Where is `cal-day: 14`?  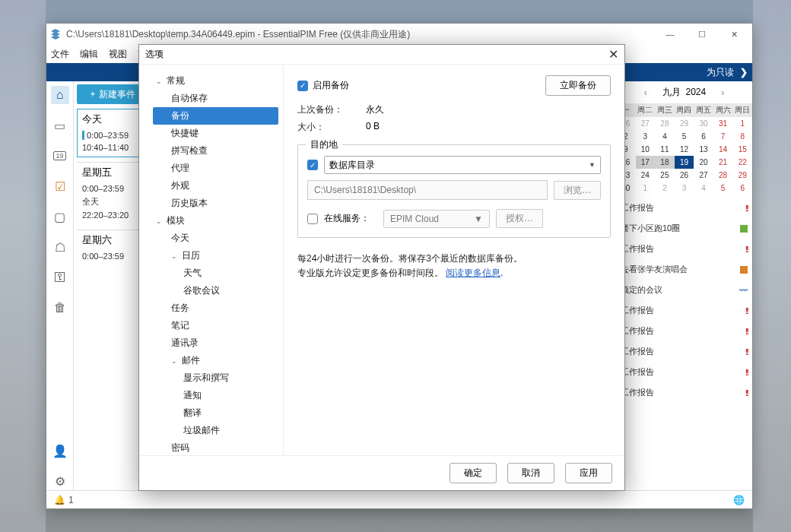
cal-day: 14 is located at coordinates (723, 149).